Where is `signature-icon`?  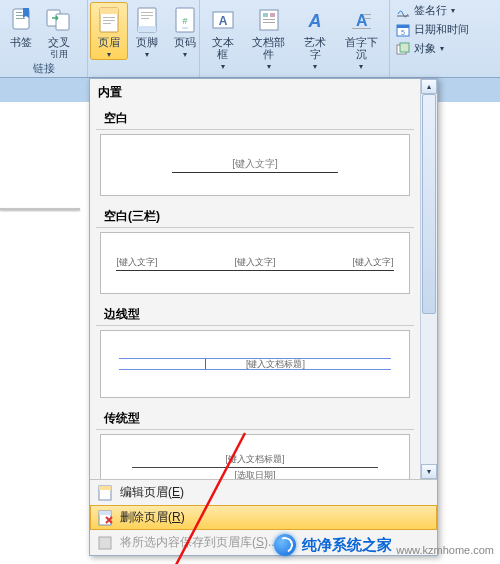
signature-icon is located at coordinates (403, 11).